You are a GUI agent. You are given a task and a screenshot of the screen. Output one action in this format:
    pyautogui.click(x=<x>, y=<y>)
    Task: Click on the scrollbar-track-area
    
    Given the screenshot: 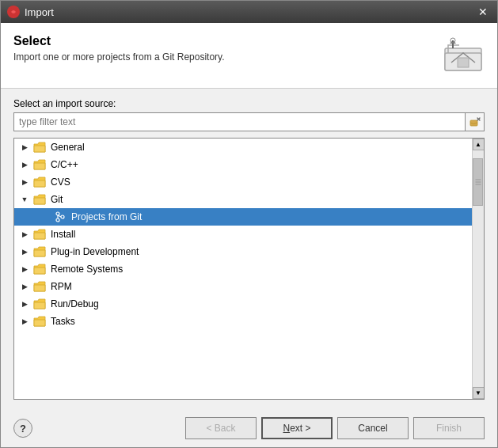 What is the action you would take?
    pyautogui.click(x=478, y=269)
    